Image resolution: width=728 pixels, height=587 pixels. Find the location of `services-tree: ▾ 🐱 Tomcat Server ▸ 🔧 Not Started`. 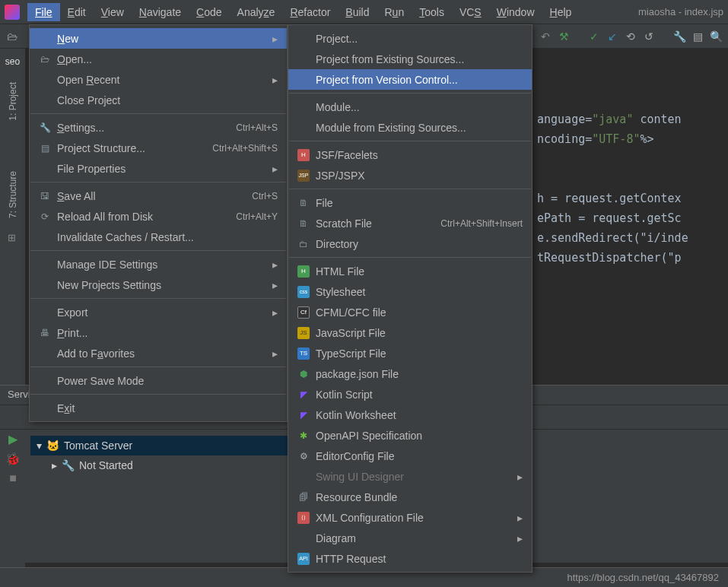

services-tree: ▾ 🐱 Tomcat Server ▸ 🔧 Not Started is located at coordinates (160, 455).